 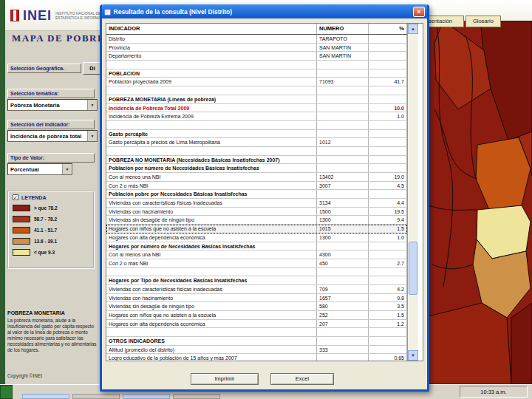 What do you see at coordinates (46, 231) in the screenshot?
I see `legend-range-label: 41.1 - 51.7` at bounding box center [46, 231].